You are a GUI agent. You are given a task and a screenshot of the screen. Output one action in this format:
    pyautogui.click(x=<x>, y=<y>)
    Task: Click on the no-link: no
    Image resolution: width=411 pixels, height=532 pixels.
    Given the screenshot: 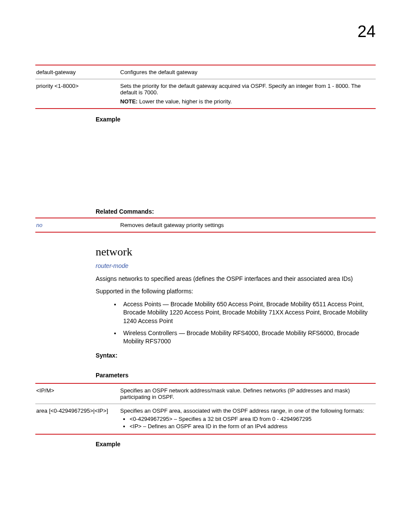 What is the action you would take?
    pyautogui.click(x=39, y=225)
    